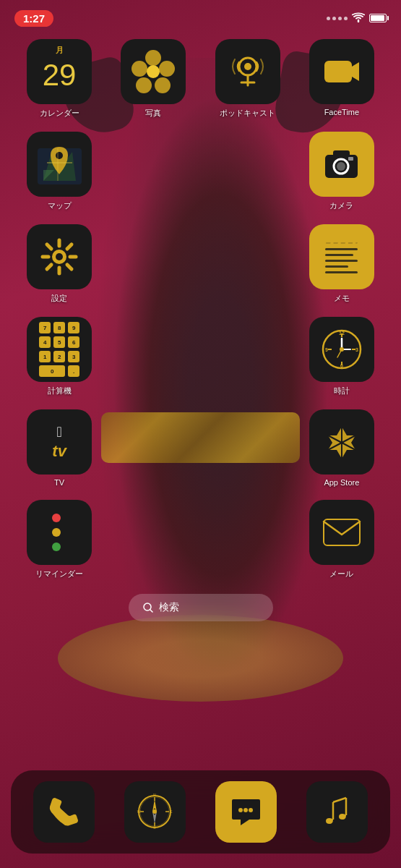 The width and height of the screenshot is (401, 868). What do you see at coordinates (341, 258) in the screenshot?
I see `memo-icon` at bounding box center [341, 258].